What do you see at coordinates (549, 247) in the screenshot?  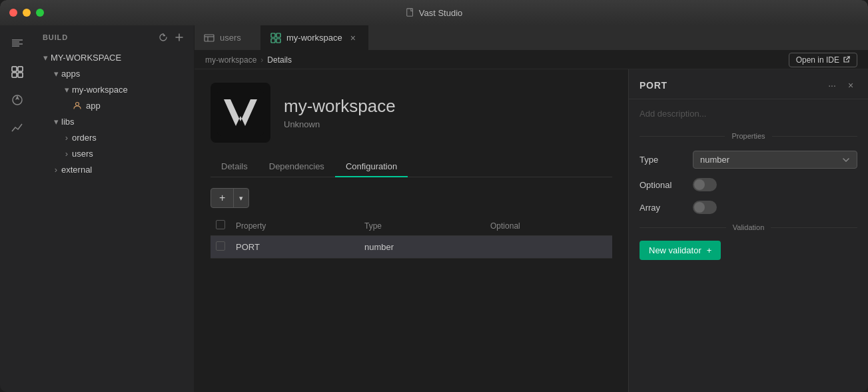 I see `row-optional-cell` at bounding box center [549, 247].